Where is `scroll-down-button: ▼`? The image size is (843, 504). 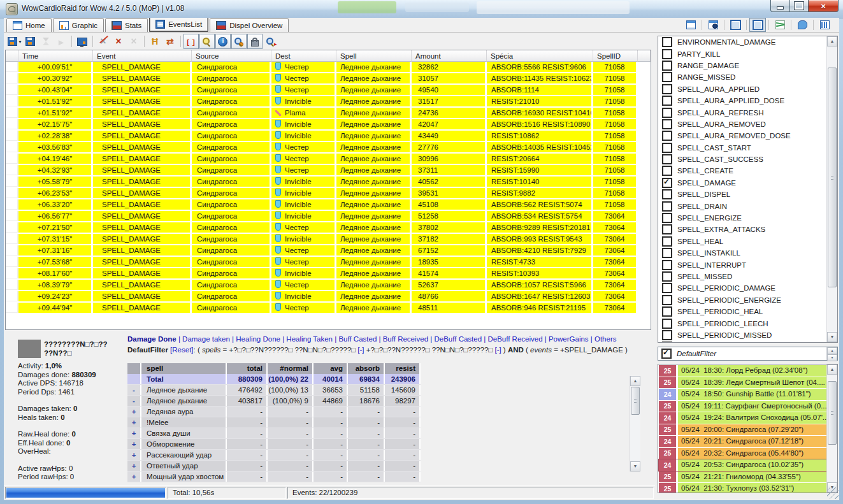 scroll-down-button: ▼ is located at coordinates (832, 337).